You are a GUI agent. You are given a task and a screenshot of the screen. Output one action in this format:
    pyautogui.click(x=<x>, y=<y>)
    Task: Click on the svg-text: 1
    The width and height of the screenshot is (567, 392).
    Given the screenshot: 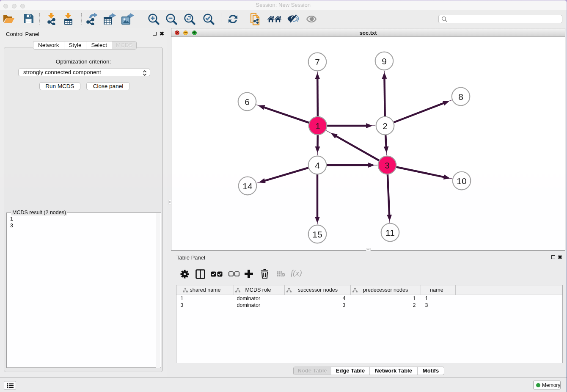 What is the action you would take?
    pyautogui.click(x=318, y=126)
    